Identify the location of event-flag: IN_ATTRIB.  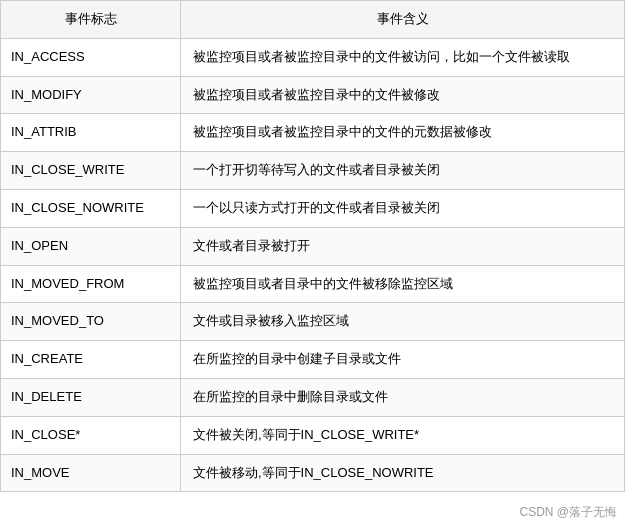
(91, 133).